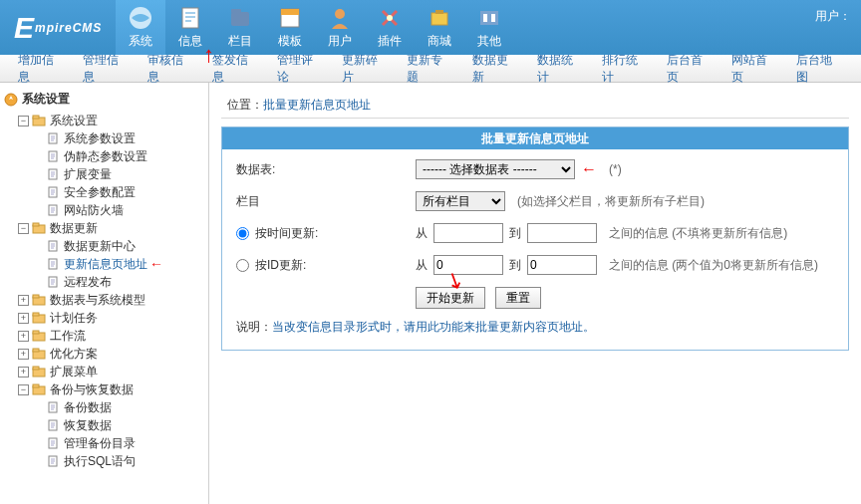  Describe the element at coordinates (390, 28) in the screenshot. I see `nav-item-5: 插件` at that location.